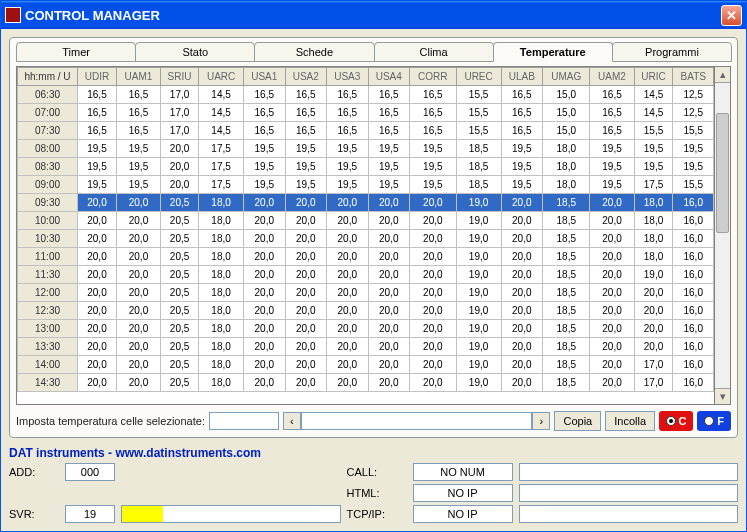  What do you see at coordinates (722, 396) in the screenshot?
I see `scroll-down-button: ▾` at bounding box center [722, 396].